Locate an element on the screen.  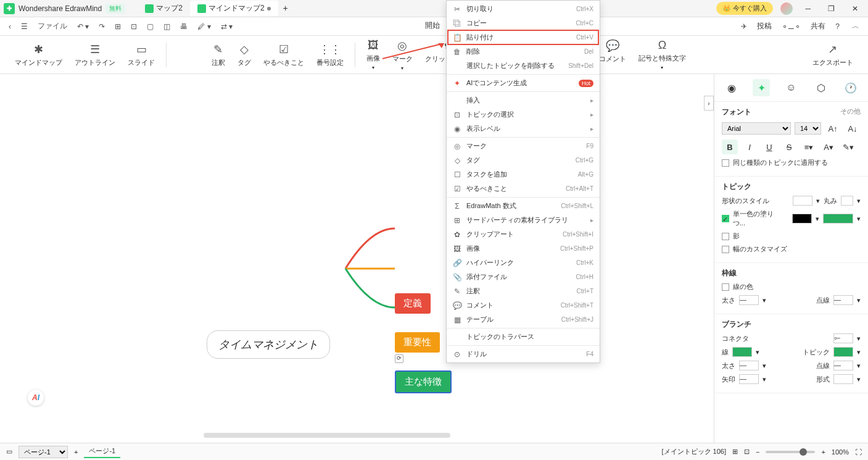
cm-delete: 🗑削除Del is located at coordinates (523, 52).